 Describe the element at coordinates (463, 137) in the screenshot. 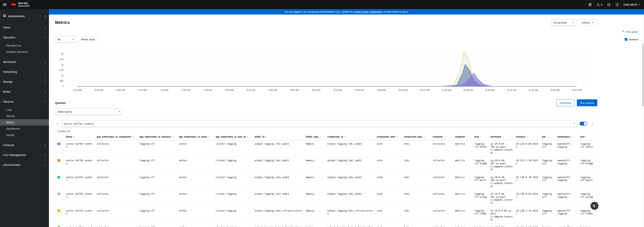

I see `column-header-endpoint: endpoint⇅` at that location.